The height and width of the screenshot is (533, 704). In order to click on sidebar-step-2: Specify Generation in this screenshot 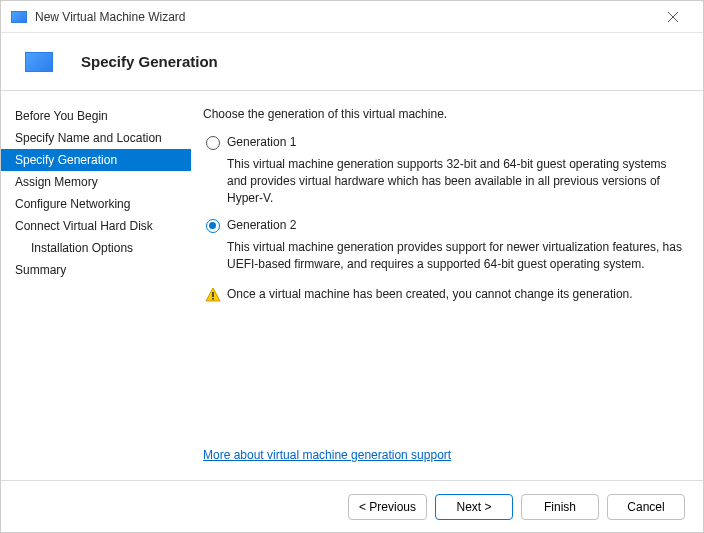, I will do `click(96, 160)`.